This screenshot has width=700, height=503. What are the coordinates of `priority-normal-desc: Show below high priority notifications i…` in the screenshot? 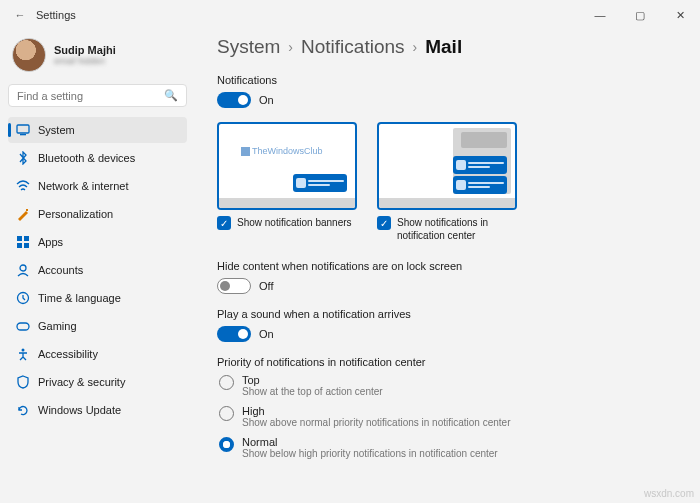 It's located at (370, 454).